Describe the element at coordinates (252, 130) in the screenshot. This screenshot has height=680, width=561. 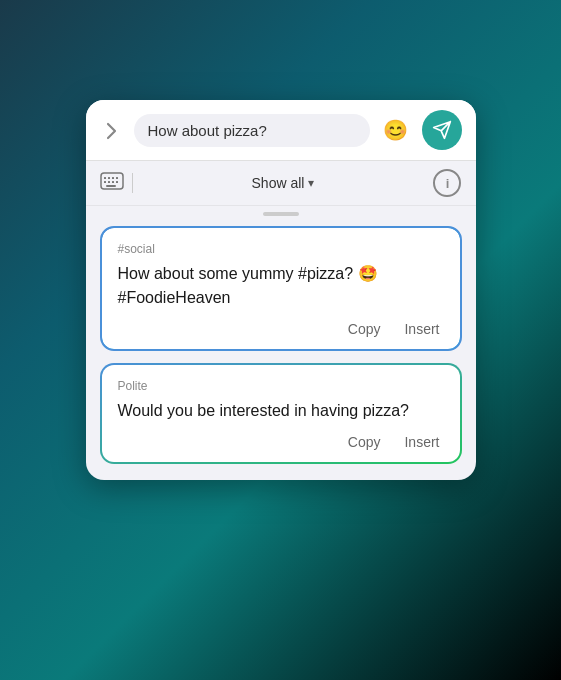
I see `search-input-wrapper` at that location.